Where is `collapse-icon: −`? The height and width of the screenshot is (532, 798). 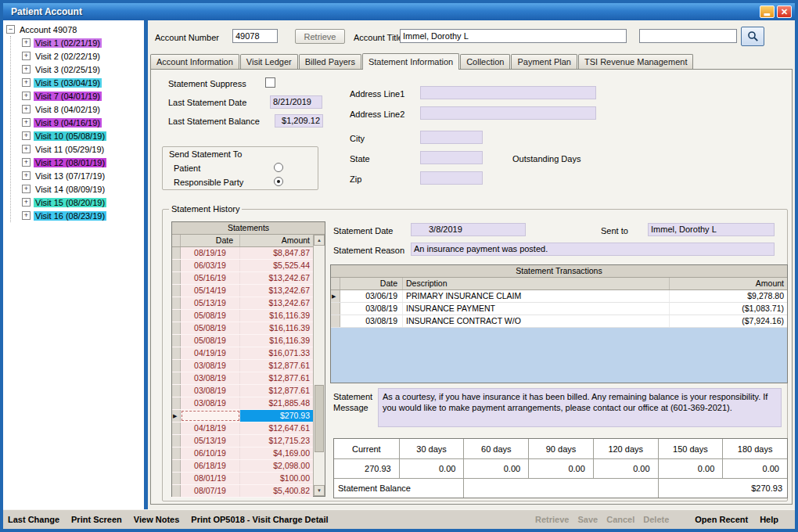 collapse-icon: − is located at coordinates (11, 30).